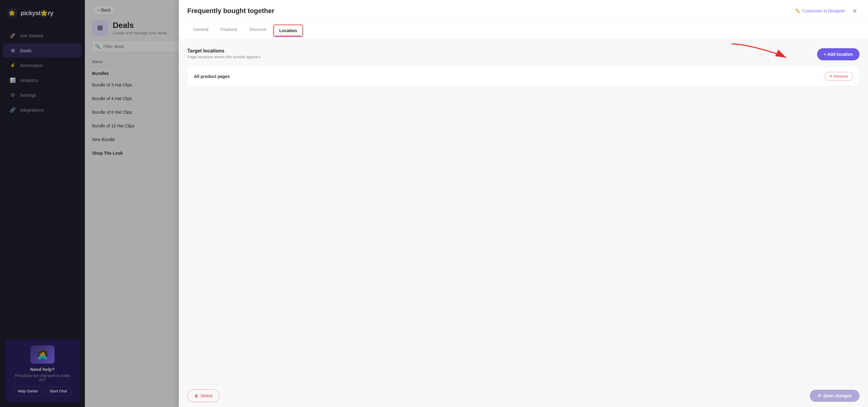 The width and height of the screenshot is (868, 407). Describe the element at coordinates (838, 54) in the screenshot. I see `add-location-button: + Add location` at that location.